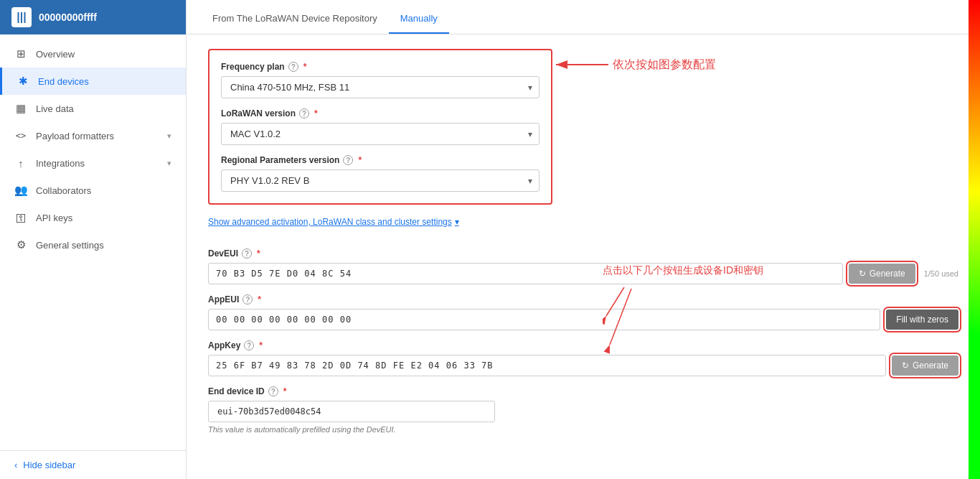 The image size is (980, 479). Describe the element at coordinates (583, 429) in the screenshot. I see `end-device-id-hint: This value is automatically prefilled us…` at that location.